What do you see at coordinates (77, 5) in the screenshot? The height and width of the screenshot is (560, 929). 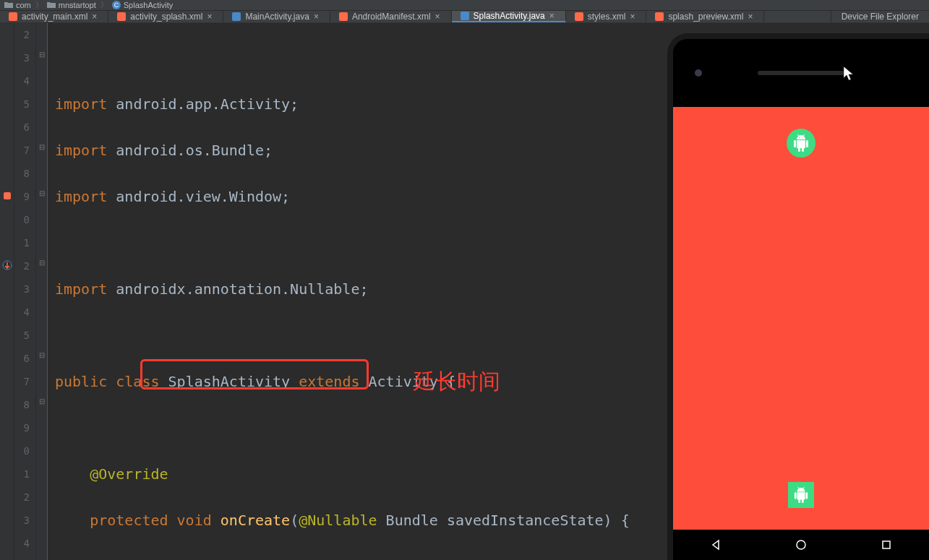 I see `breadcrumb-label: mnstartopt` at bounding box center [77, 5].